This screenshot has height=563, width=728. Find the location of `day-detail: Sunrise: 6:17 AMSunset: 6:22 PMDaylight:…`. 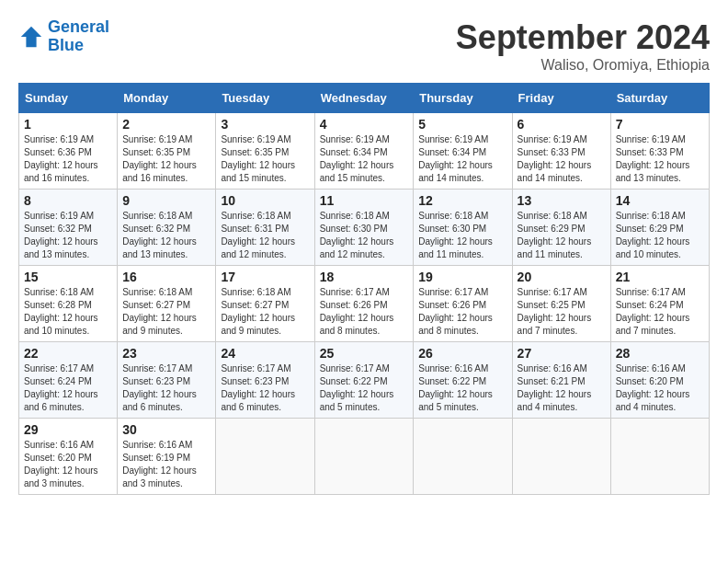

day-detail: Sunrise: 6:17 AMSunset: 6:22 PMDaylight:… is located at coordinates (357, 388).